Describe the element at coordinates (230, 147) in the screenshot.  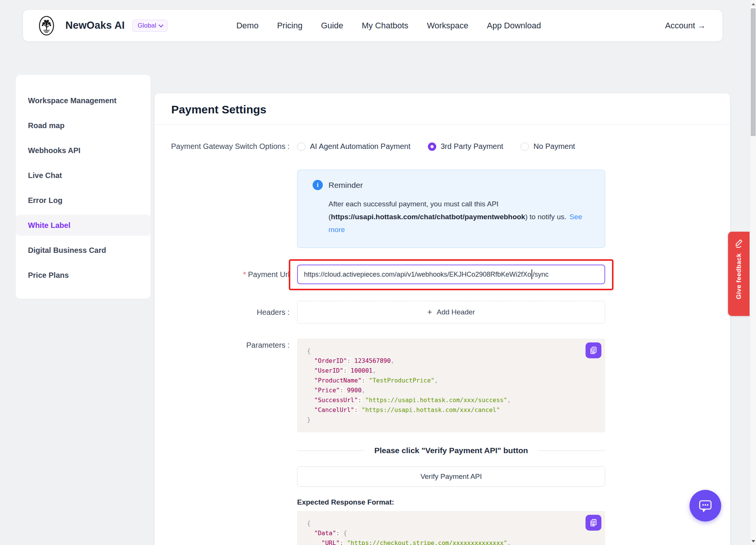
I see `gateway-options-label: Payment Gateway Switch Options :` at that location.